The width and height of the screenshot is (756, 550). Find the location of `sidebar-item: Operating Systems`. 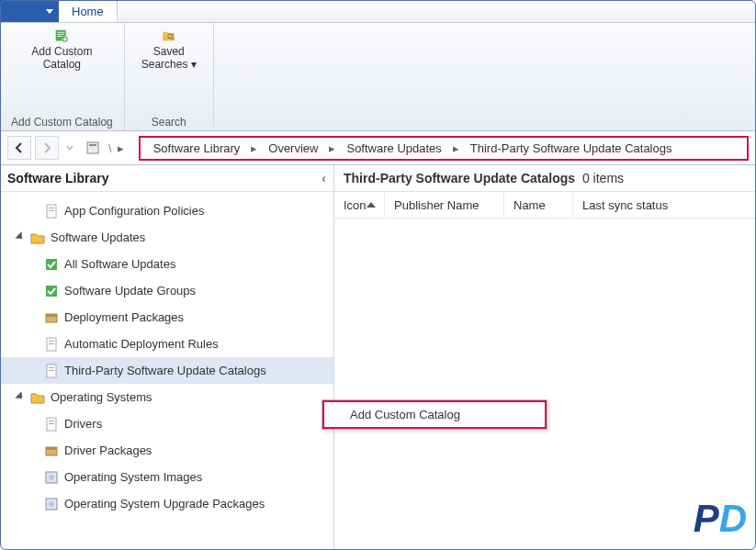

sidebar-item: Operating Systems is located at coordinates (167, 397).